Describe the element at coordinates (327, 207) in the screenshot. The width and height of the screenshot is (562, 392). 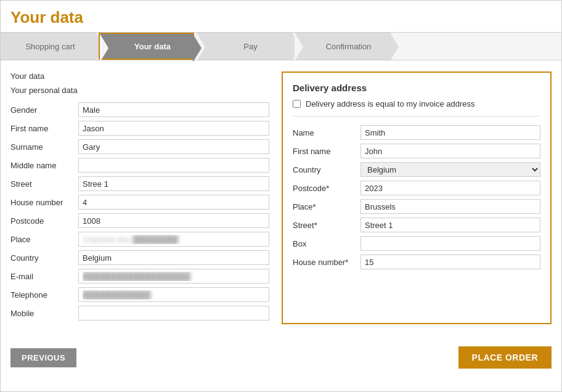
I see `delivery-label-place: Place*` at that location.